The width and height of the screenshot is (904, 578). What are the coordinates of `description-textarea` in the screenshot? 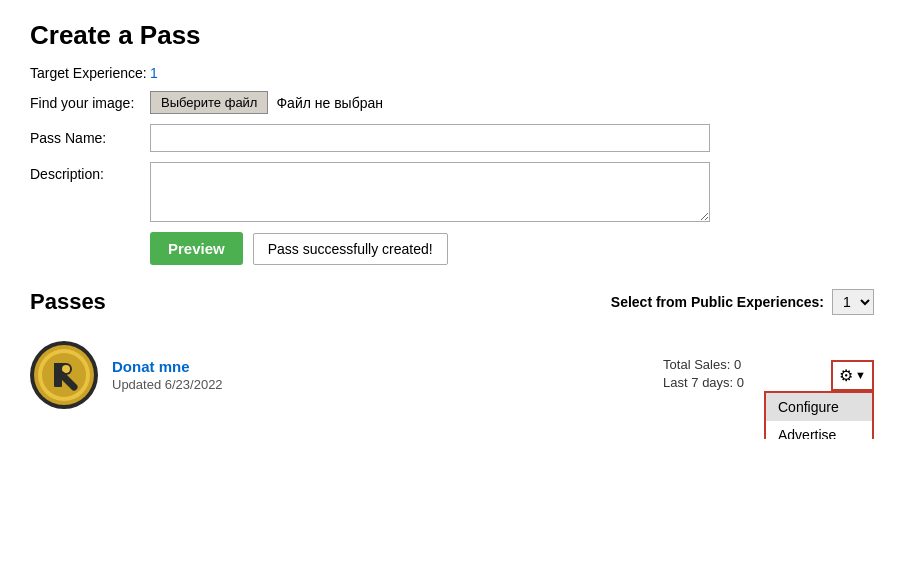 It's located at (430, 192).